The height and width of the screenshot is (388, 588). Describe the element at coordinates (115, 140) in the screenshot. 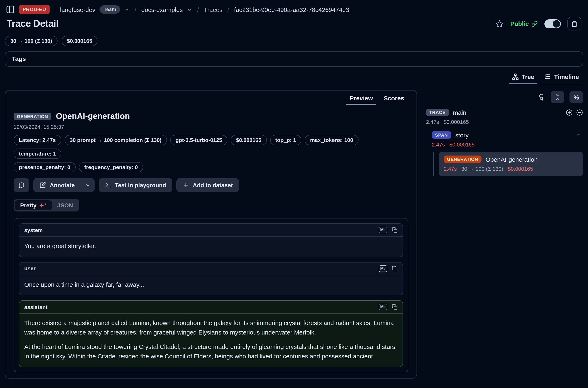

I see `token-breakdown-pill: 30 prompt → 100 completion (Σ 130)` at that location.